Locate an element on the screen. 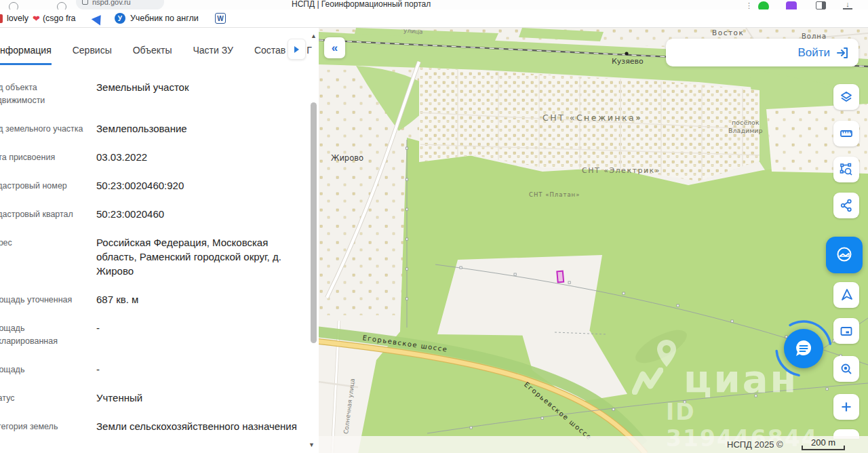 The height and width of the screenshot is (453, 868). address-url: nspd.gov.ru is located at coordinates (111, 3).